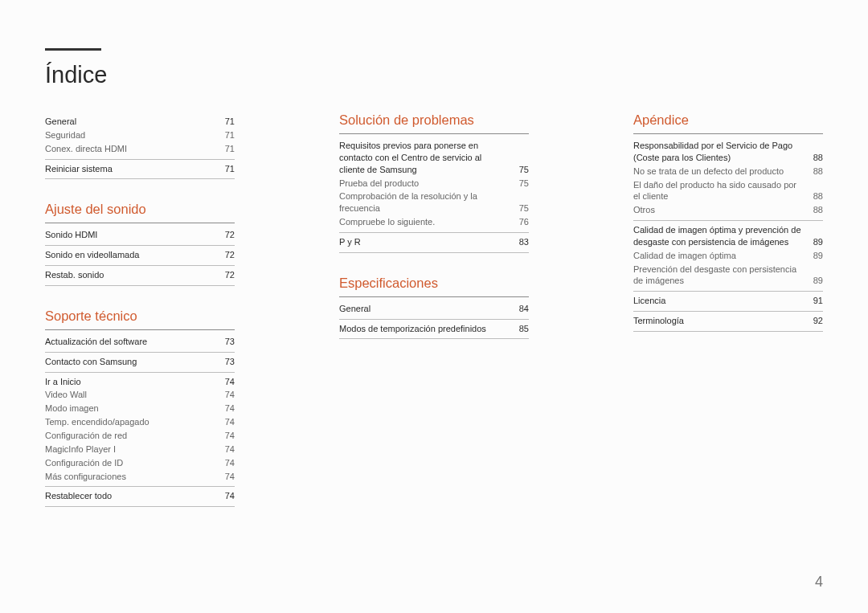 The height and width of the screenshot is (613, 868). Describe the element at coordinates (129, 450) in the screenshot. I see `toc-entry-label: MagicInfo Player I` at that location.